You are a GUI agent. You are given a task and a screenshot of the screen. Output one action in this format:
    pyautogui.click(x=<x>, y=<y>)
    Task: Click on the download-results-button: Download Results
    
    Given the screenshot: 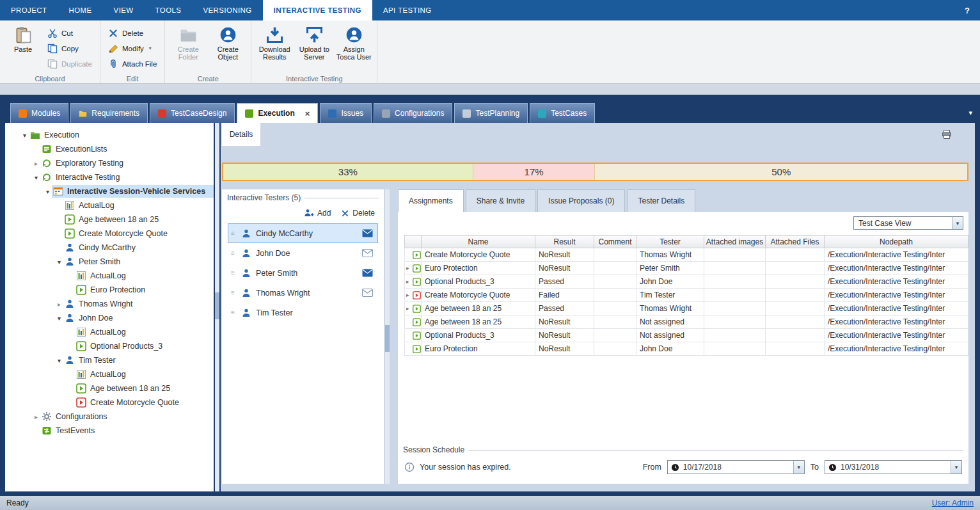 What is the action you would take?
    pyautogui.click(x=274, y=47)
    